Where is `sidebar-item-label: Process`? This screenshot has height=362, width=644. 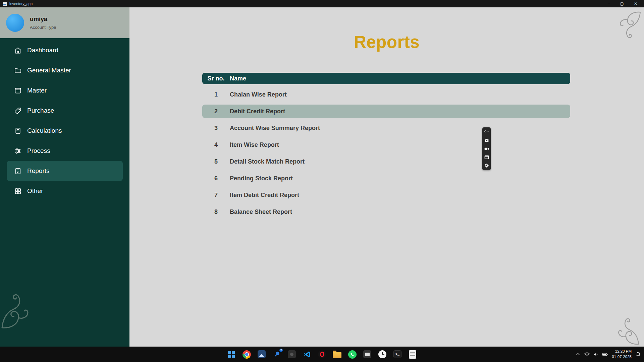 sidebar-item-label: Process is located at coordinates (39, 151).